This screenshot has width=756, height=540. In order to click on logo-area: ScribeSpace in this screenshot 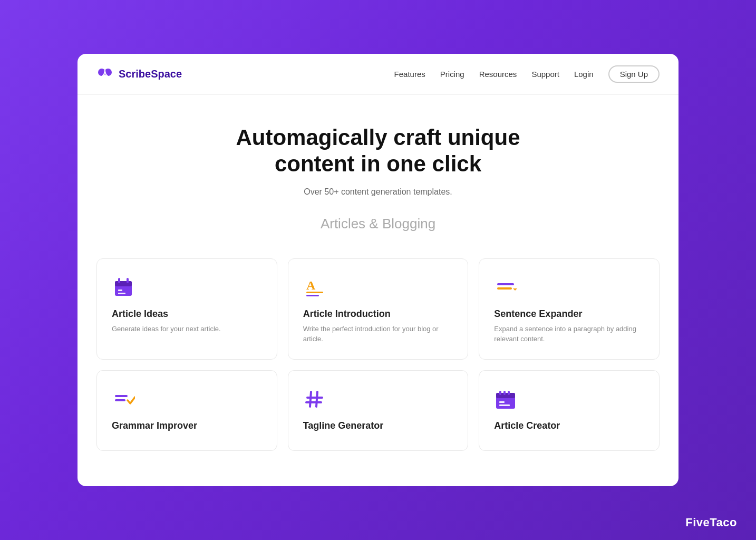, I will do `click(139, 74)`.